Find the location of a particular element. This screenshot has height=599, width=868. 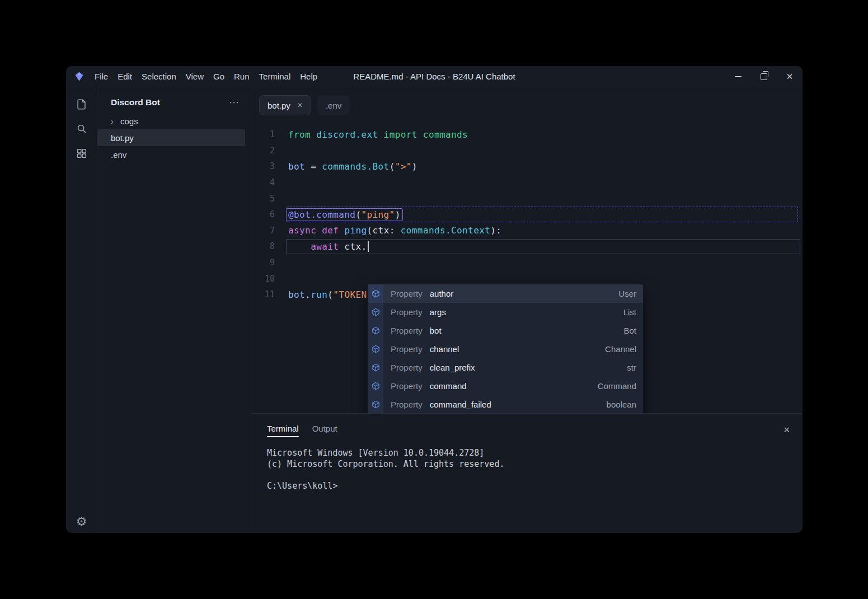

suggestion-command: PropertycommandCommand is located at coordinates (505, 386).